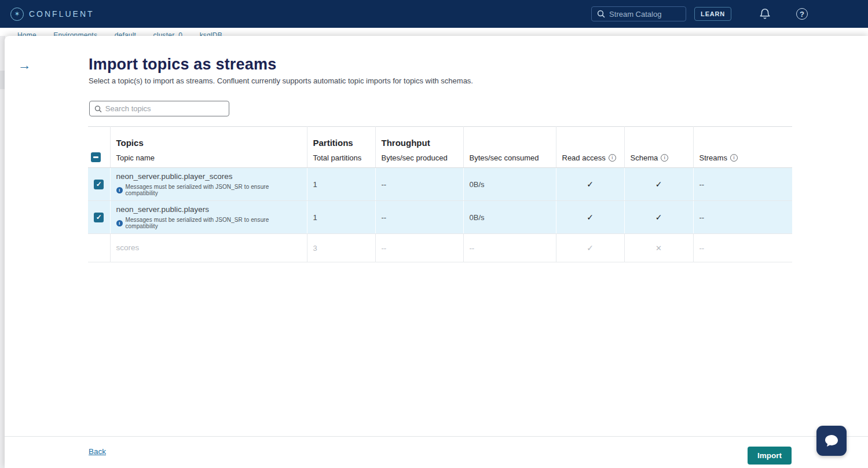  I want to click on streams-info-icon: i, so click(734, 158).